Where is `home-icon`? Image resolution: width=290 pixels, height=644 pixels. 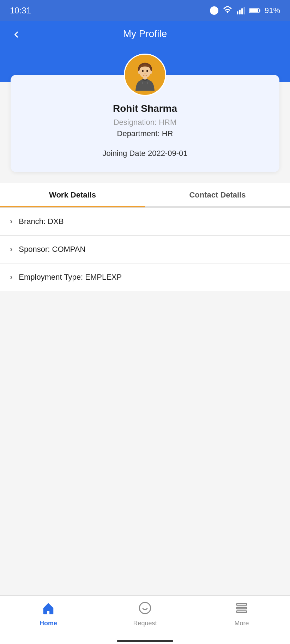 home-icon is located at coordinates (48, 609).